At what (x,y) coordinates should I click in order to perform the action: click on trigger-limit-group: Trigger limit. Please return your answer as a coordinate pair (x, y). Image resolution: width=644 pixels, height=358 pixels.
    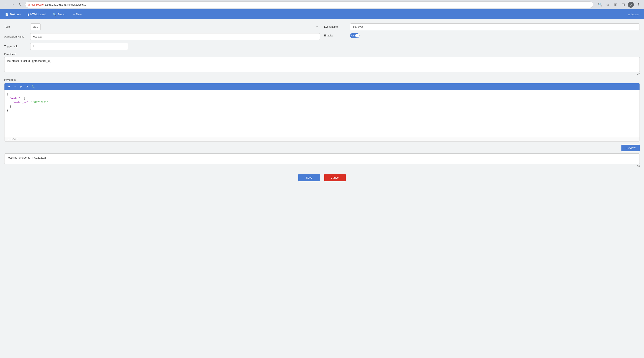
    Looking at the image, I should click on (162, 47).